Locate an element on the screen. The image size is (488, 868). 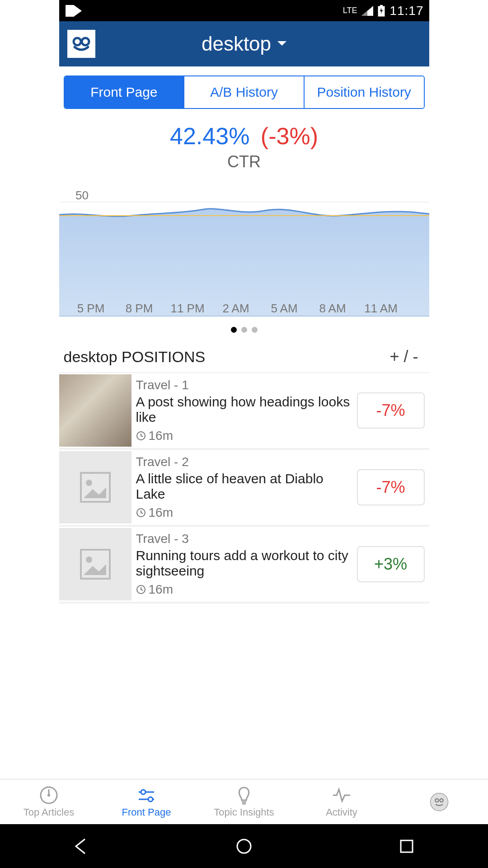
x-tick: 11 AM is located at coordinates (381, 308).